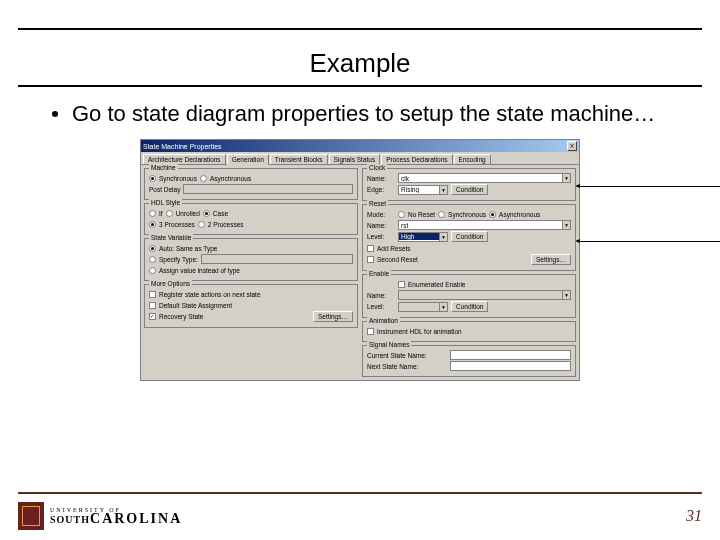 Image resolution: width=720 pixels, height=540 pixels. I want to click on tab-signals: Signals Status, so click(355, 159).